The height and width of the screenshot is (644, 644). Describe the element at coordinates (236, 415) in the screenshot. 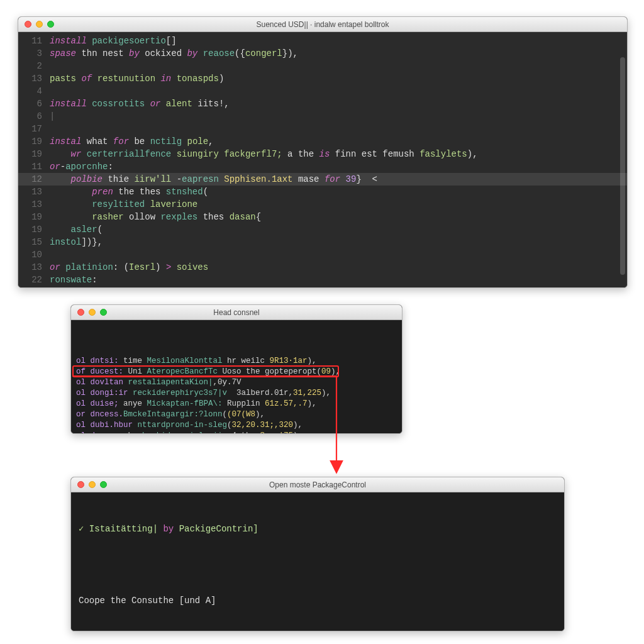

I see `console-line: or dncess.BmckeIntagargir:?lonn((07(W8),` at that location.